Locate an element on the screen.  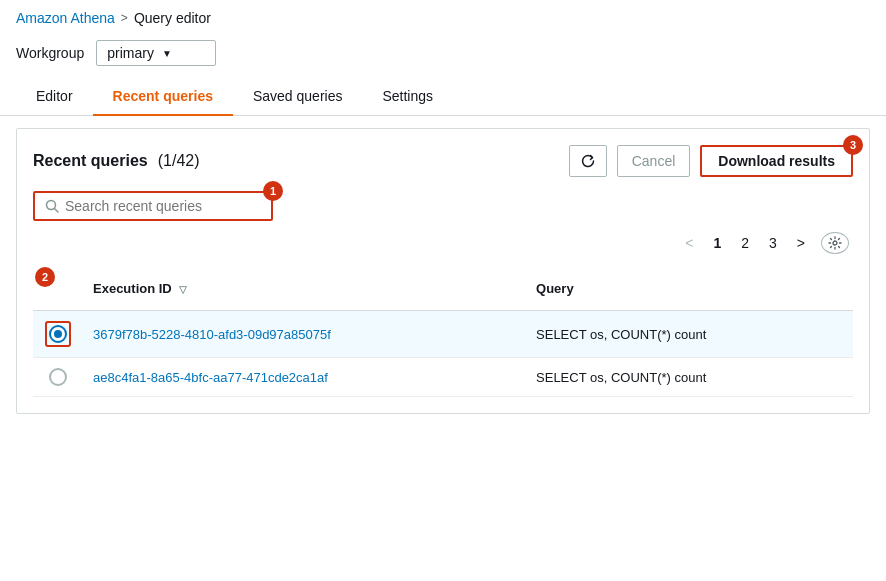
recent-queries-header: Recent queries (1/42) Cancel 3 Download … is located at coordinates (443, 161).